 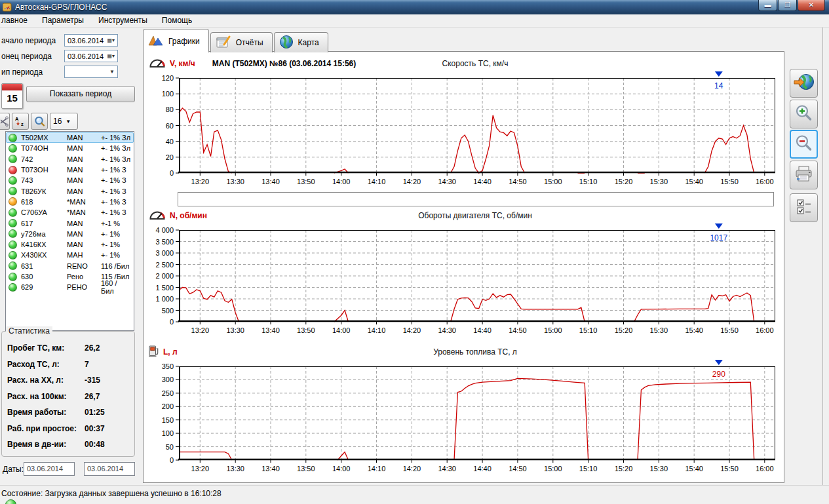 I want to click on period-type-label: ип периода, so click(x=22, y=72).